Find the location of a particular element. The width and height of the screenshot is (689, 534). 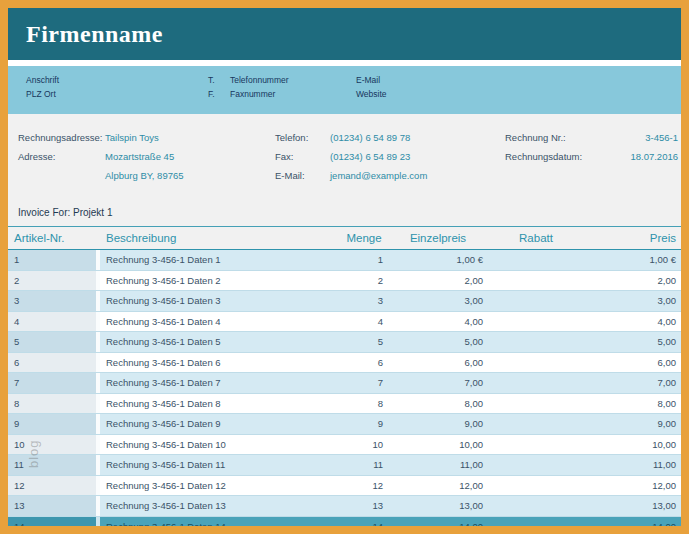

cell-artikel-nr: 3 is located at coordinates (52, 301).